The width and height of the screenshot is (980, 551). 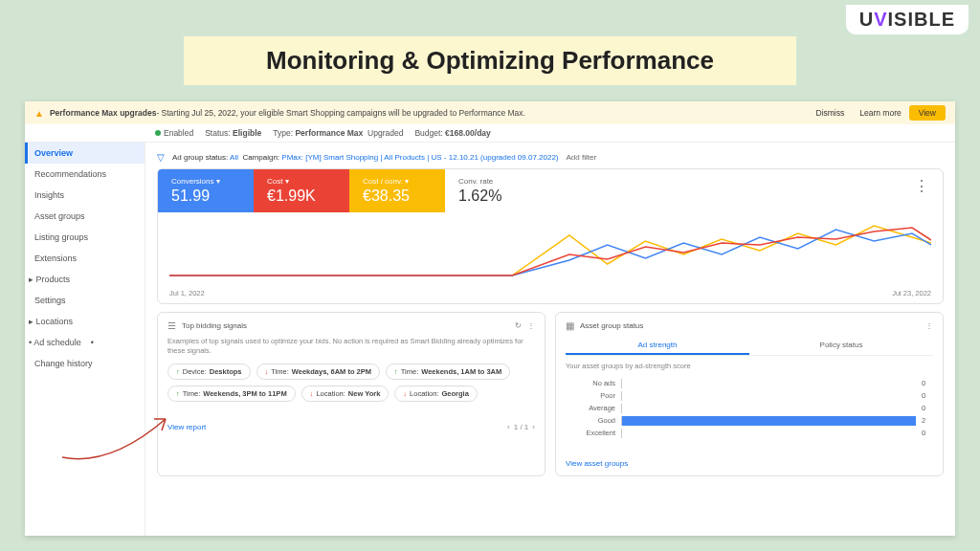 I want to click on sidebar-item-overview: Overview, so click(x=84, y=153).